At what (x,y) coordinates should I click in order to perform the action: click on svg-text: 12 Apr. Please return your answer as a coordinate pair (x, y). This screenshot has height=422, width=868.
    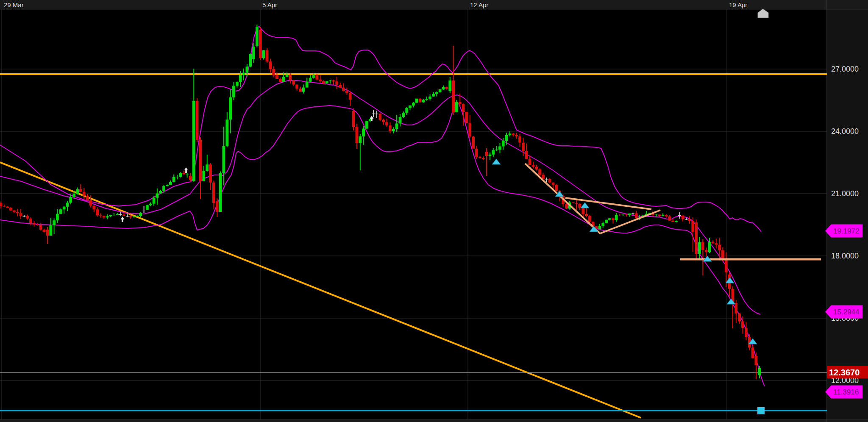
    Looking at the image, I should click on (479, 5).